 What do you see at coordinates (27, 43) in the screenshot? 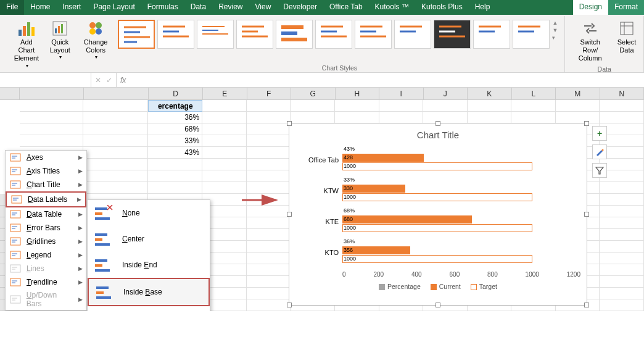
I see `add-chart-element-button: Add Chart Element▾` at bounding box center [27, 43].